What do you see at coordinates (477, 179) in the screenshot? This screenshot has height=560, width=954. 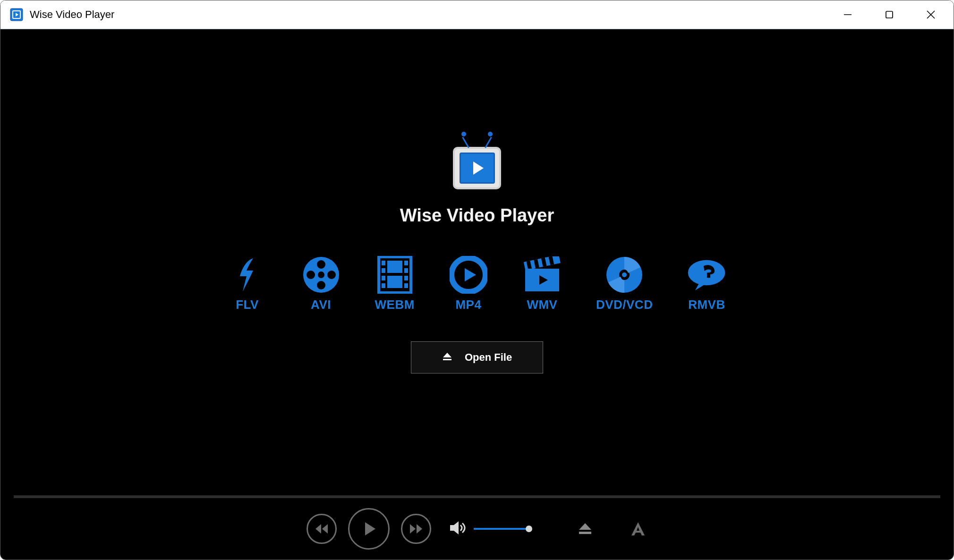 I see `app-logo: Wise Video Player` at bounding box center [477, 179].